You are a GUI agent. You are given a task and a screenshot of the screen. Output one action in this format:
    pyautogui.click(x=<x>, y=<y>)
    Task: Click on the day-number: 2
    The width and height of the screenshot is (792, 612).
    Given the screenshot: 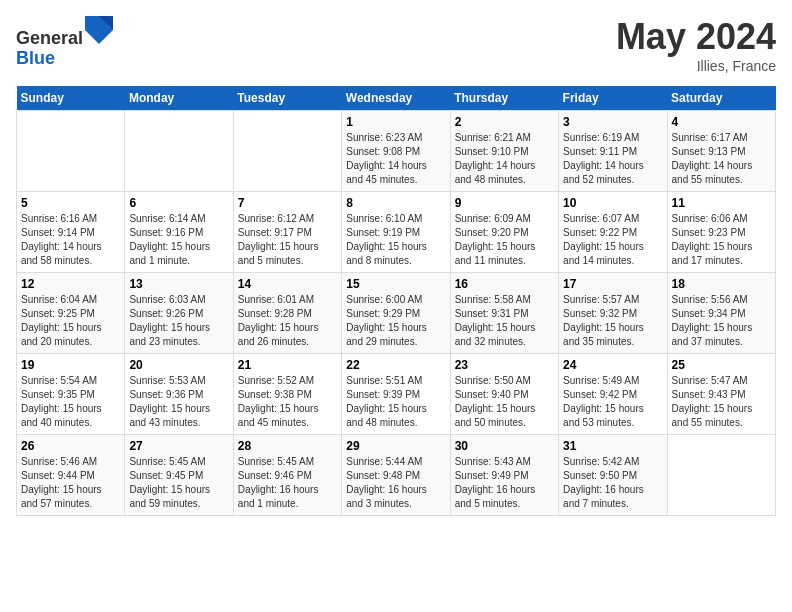 What is the action you would take?
    pyautogui.click(x=504, y=122)
    